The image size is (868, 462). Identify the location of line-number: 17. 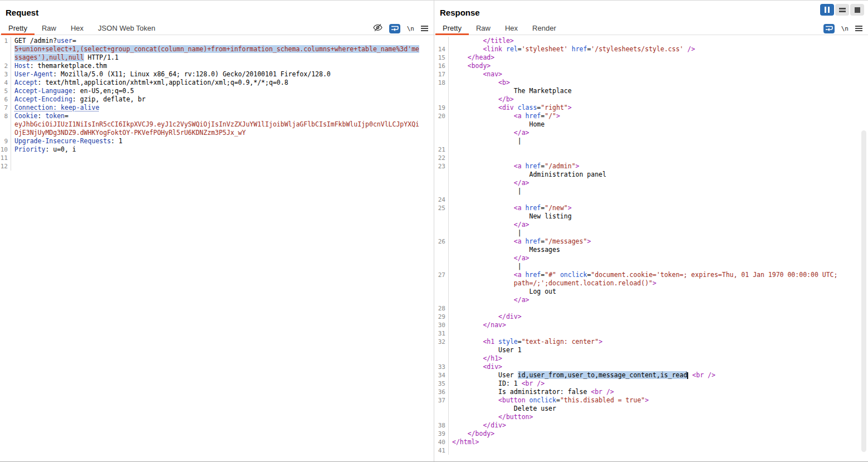
(442, 75).